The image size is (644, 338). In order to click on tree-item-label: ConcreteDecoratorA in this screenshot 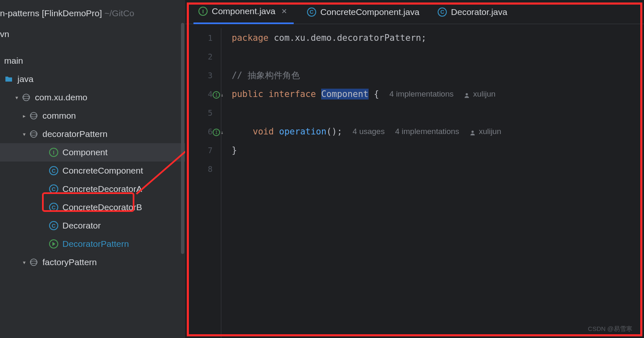, I will do `click(102, 189)`.